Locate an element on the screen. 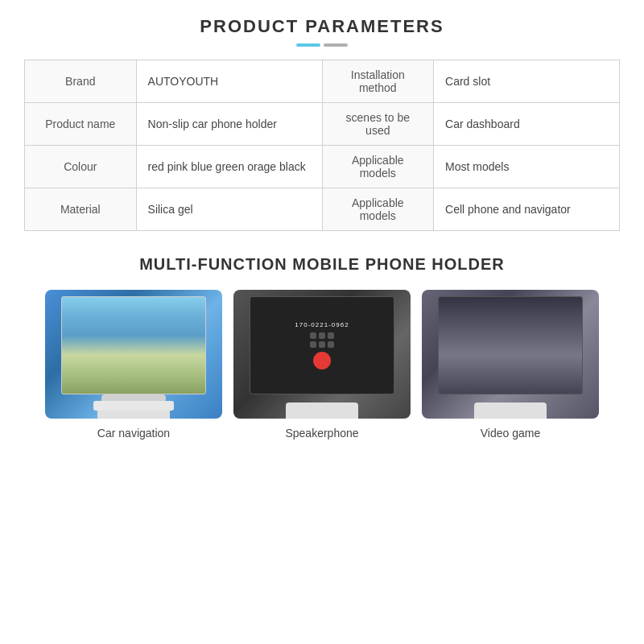 The height and width of the screenshot is (644, 644). value-cell: AUTOYOUTH is located at coordinates (229, 82).